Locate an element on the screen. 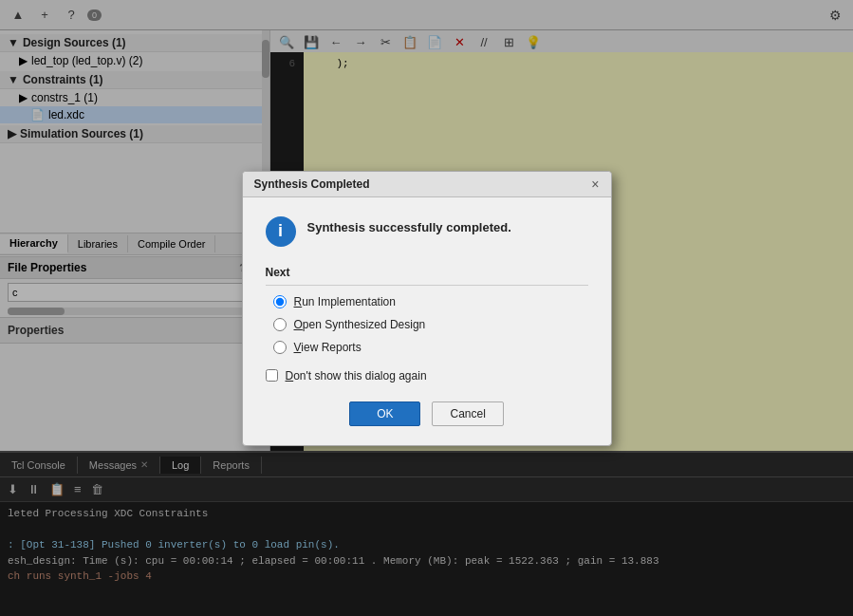 This screenshot has height=616, width=853. dialog-next-label: Next is located at coordinates (427, 275).